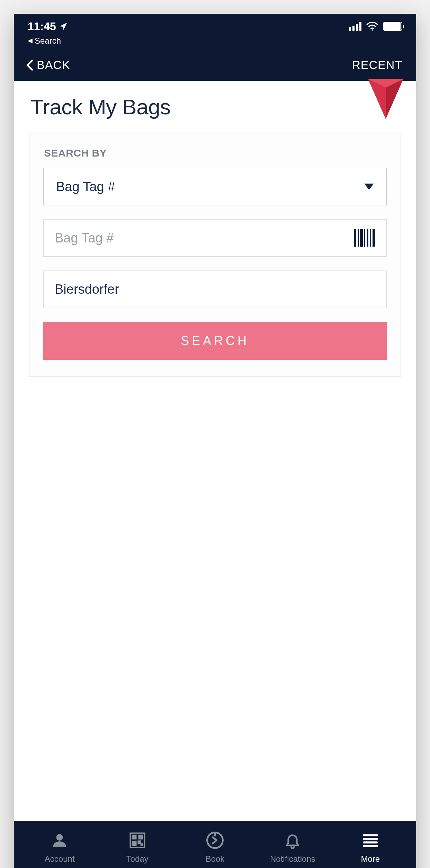 This screenshot has height=868, width=430. Describe the element at coordinates (48, 65) in the screenshot. I see `back-button: BACK` at that location.